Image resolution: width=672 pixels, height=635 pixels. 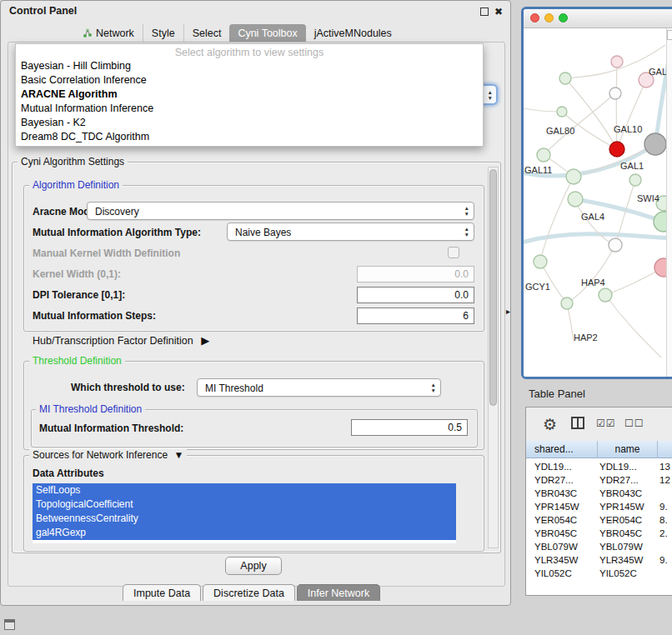 I want to click on column-header-name: name, so click(x=628, y=450).